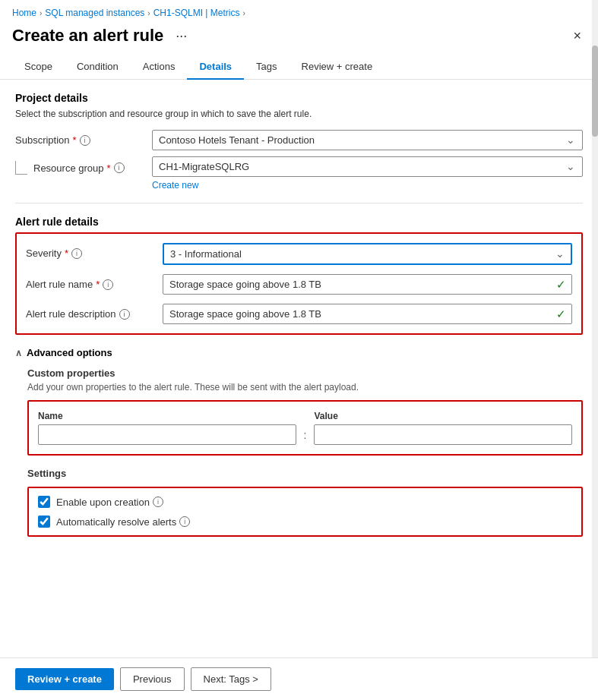 This screenshot has height=700, width=598. What do you see at coordinates (368, 254) in the screenshot?
I see `severity-select: 0 - Critical1 - Error2 - Warning3 - Info…` at bounding box center [368, 254].